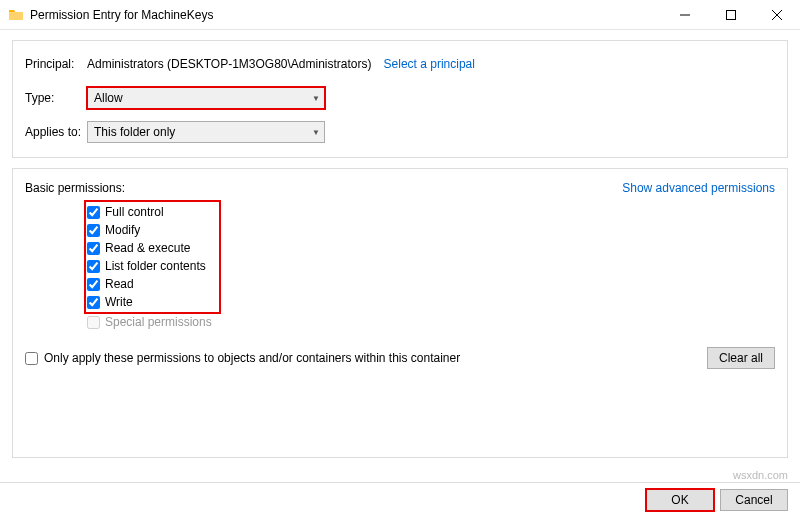  I want to click on perm-list-folder: List folder contents, so click(152, 266).